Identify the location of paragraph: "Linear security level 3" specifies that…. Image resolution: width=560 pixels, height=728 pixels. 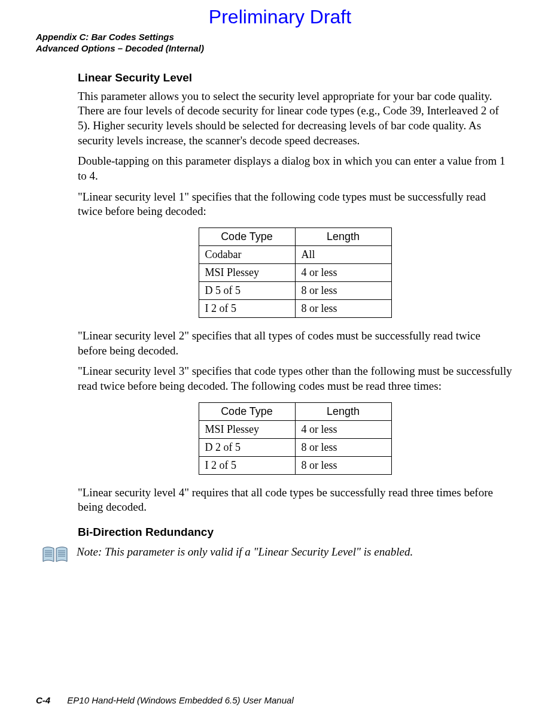
(295, 378).